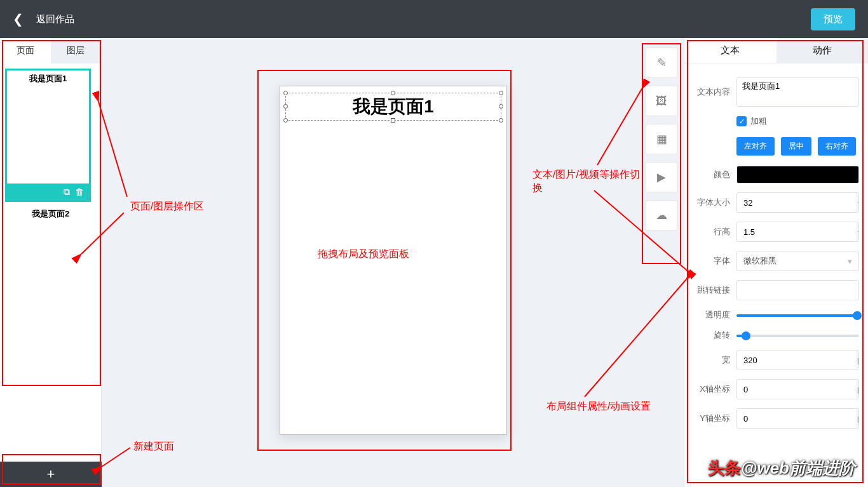 This screenshot has width=868, height=487. Describe the element at coordinates (661, 102) in the screenshot. I see `image-icon: 🖼` at that location.